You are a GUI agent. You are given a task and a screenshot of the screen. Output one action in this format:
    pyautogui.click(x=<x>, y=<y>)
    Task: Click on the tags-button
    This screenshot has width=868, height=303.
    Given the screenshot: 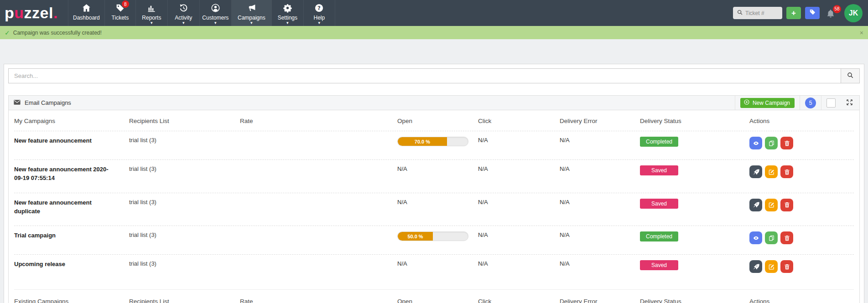 What is the action you would take?
    pyautogui.click(x=812, y=13)
    